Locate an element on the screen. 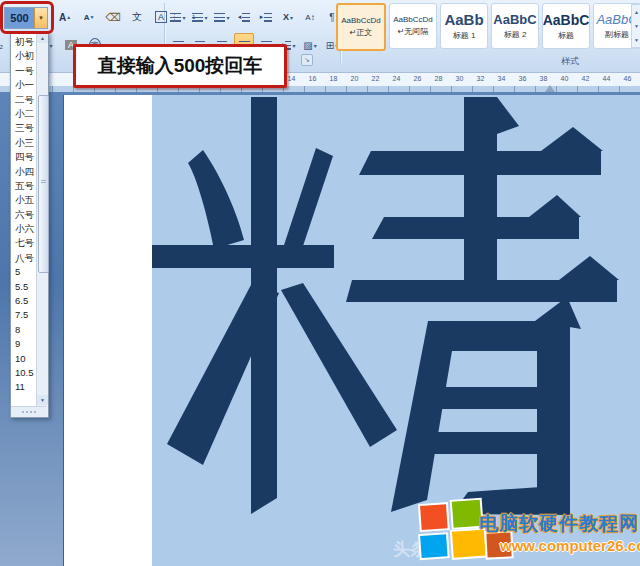 The width and height of the screenshot is (640, 566). watermark-url: www.computer26.com is located at coordinates (570, 546).